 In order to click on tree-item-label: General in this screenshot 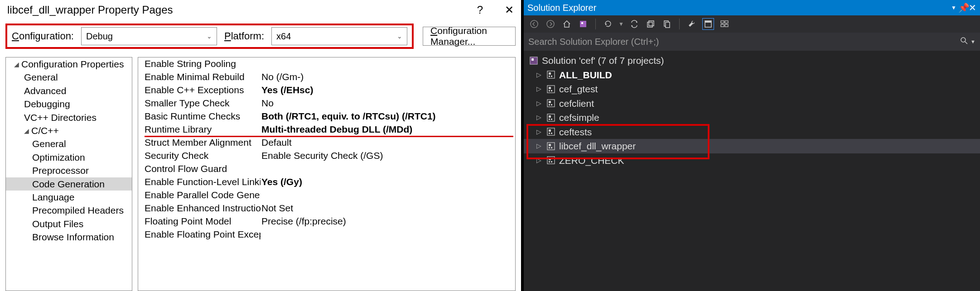, I will do `click(49, 144)`.